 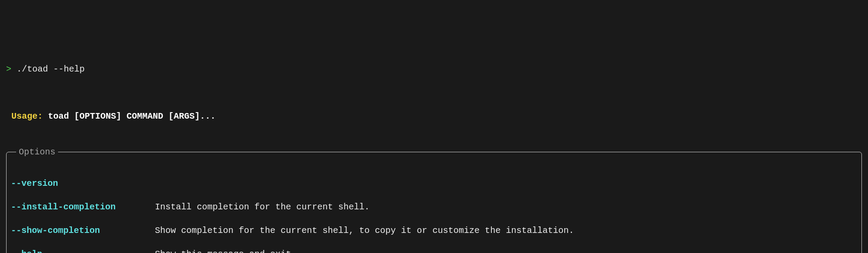 What do you see at coordinates (27, 116) in the screenshot?
I see `usage-label: Usage:` at bounding box center [27, 116].